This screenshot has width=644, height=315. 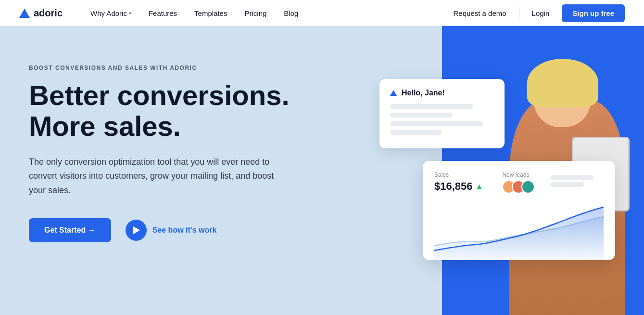 What do you see at coordinates (154, 176) in the screenshot?
I see `hero-subtitle: The only conversion optimization tool th…` at bounding box center [154, 176].